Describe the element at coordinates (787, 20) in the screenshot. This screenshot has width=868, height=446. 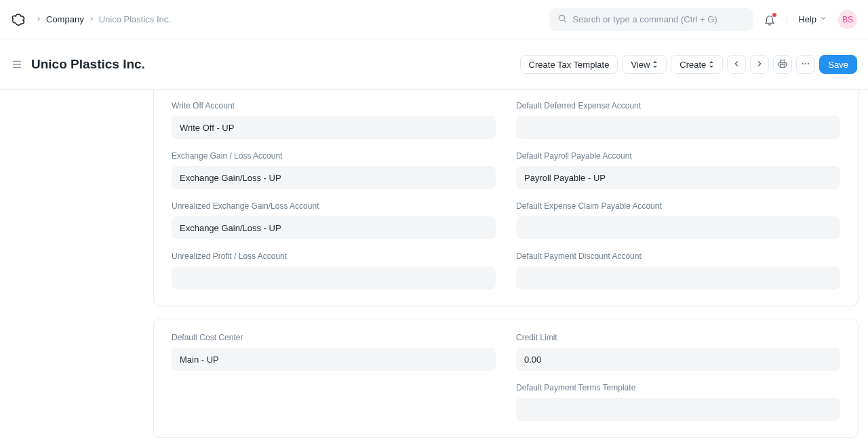
I see `divider` at that location.